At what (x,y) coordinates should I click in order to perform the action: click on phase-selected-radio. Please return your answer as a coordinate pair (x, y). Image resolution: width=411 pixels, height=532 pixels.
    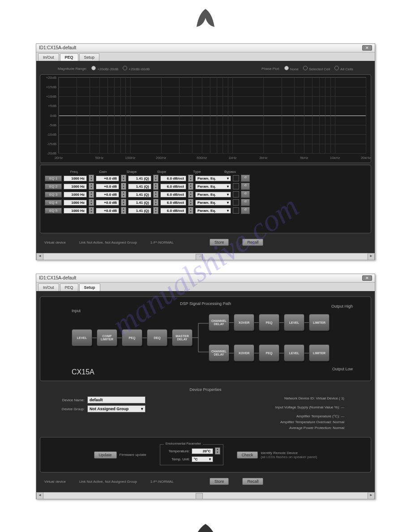
    Looking at the image, I should click on (305, 68).